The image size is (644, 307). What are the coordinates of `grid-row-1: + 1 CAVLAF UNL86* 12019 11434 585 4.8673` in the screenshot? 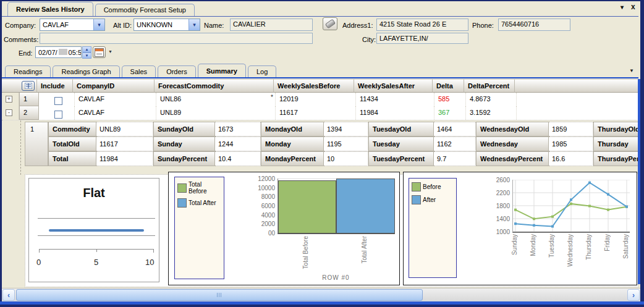 It's located at (320, 100).